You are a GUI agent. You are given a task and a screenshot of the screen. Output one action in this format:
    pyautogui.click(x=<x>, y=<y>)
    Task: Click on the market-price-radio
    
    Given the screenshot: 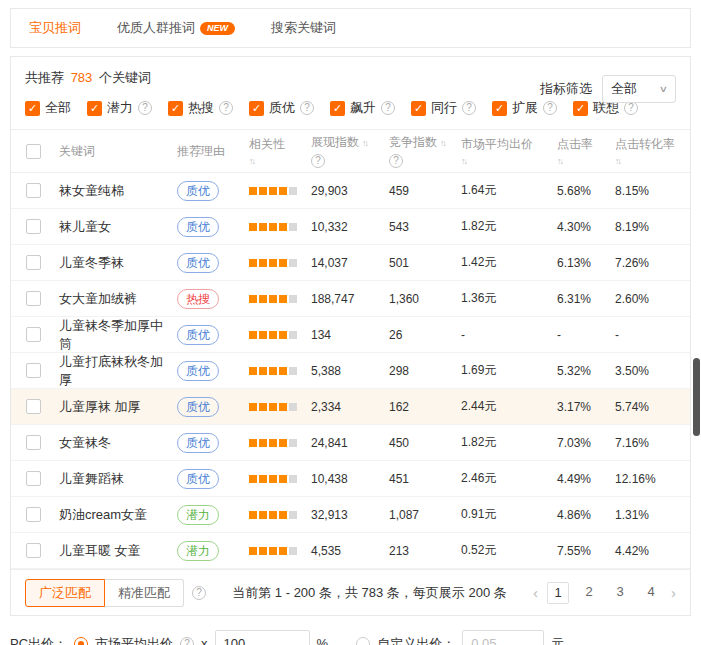 What is the action you would take?
    pyautogui.click(x=81, y=641)
    